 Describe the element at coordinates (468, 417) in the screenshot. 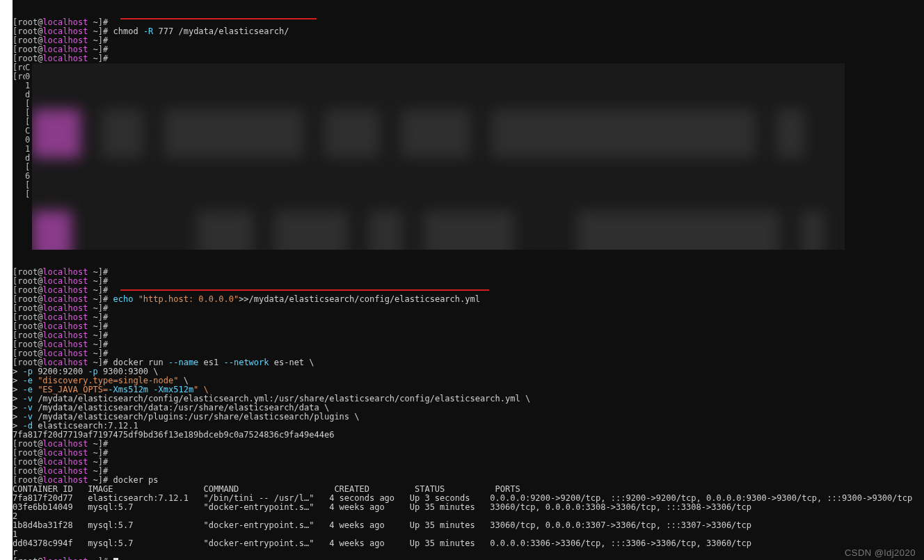

I see `cmd-docker-run-cont: > -v /mydata/elasticsearch/plugins:/usr/…` at that location.